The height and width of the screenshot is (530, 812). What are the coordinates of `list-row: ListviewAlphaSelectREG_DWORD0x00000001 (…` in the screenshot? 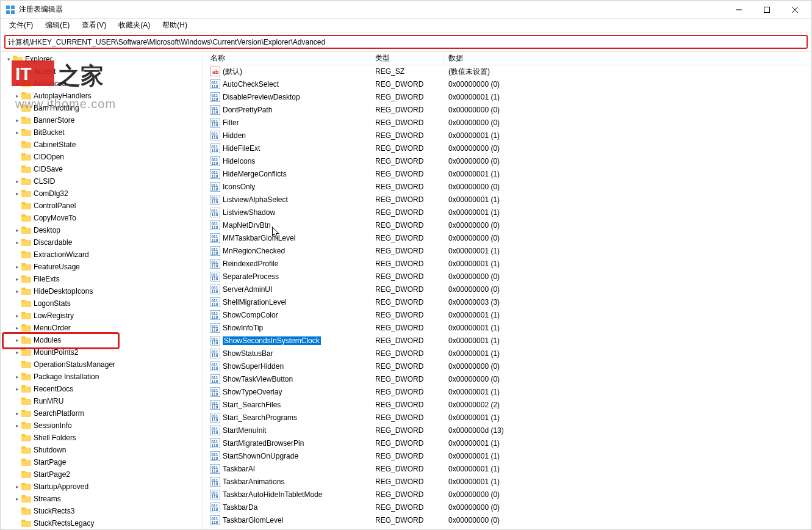 It's located at (509, 200).